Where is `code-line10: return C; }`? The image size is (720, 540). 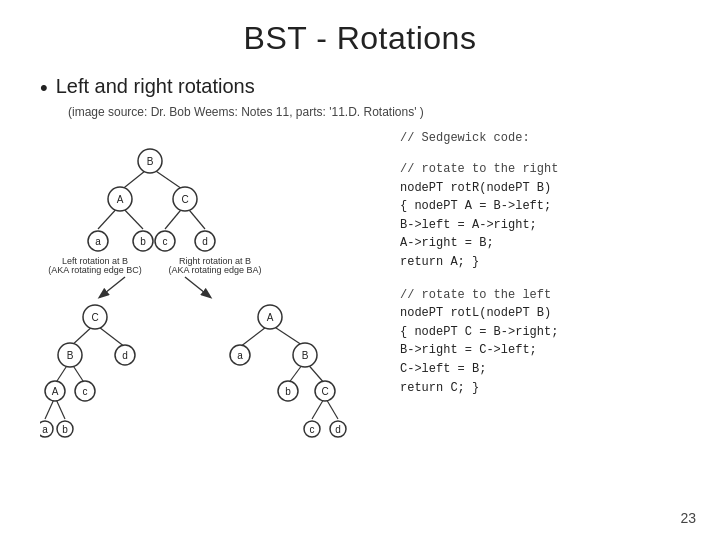 code-line10: return C; } is located at coordinates (540, 388).